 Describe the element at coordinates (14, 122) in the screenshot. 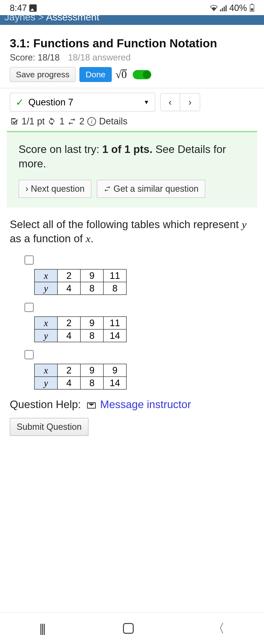

I see `checkbox-icon` at that location.